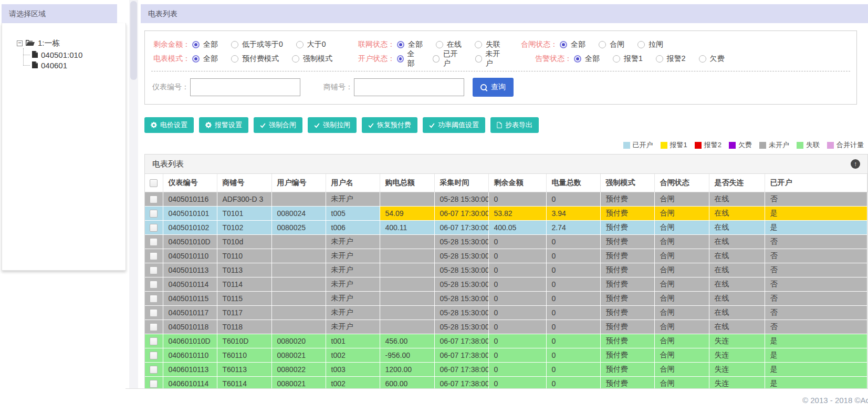 This screenshot has height=412, width=868. What do you see at coordinates (332, 125) in the screenshot?
I see `action-button: 强制拉闸` at bounding box center [332, 125].